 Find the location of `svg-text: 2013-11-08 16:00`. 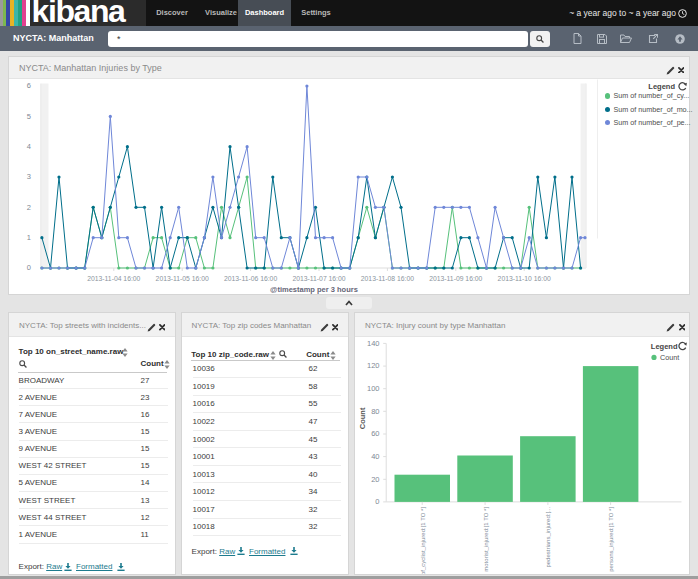

svg-text: 2013-11-08 16:00 is located at coordinates (388, 278).